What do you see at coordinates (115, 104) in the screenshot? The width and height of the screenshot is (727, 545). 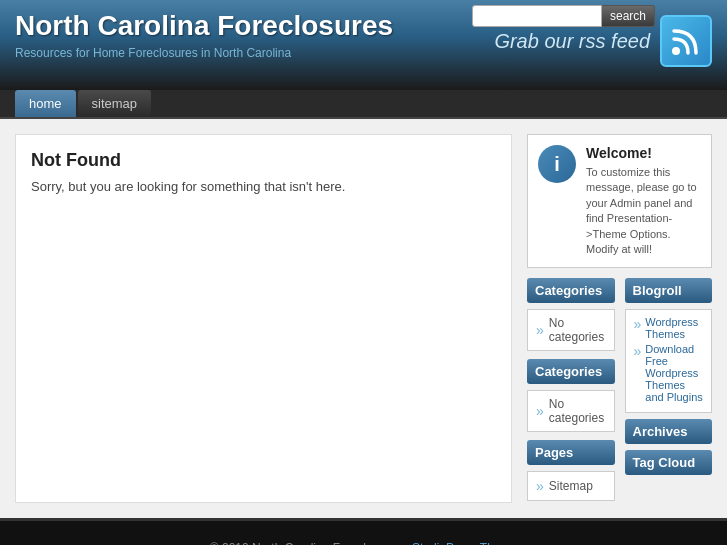 I see `nav-tab-sitemap: sitemap` at bounding box center [115, 104].